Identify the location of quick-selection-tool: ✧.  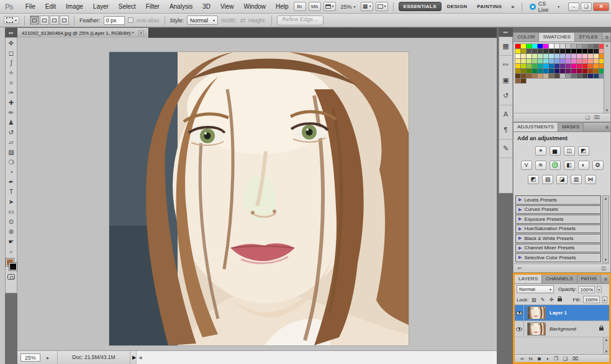
(11, 73).